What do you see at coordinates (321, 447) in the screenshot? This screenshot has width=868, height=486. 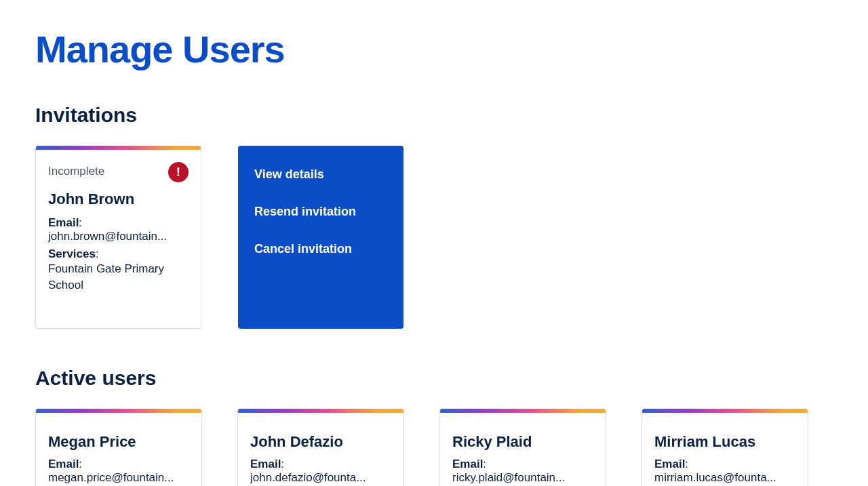 I see `active-user-card: John Defazio Email: john.defazio@founta.…` at bounding box center [321, 447].